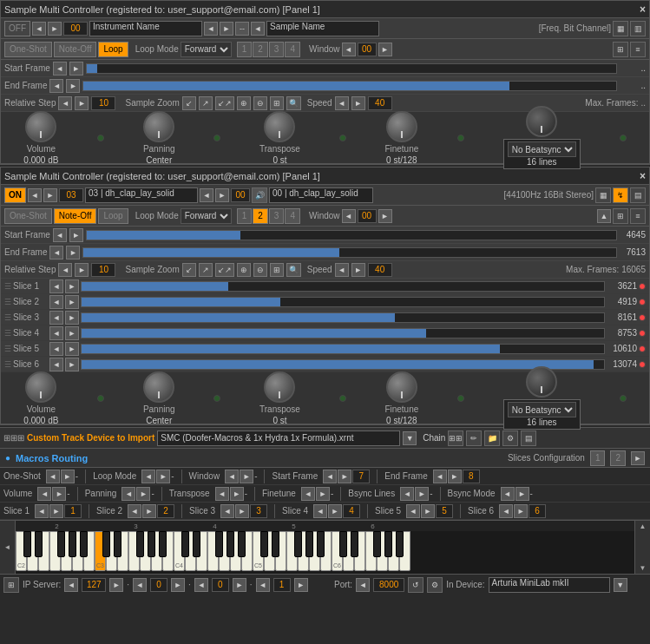 The image size is (650, 644). Describe the element at coordinates (508, 494) in the screenshot. I see `bmode-left: ◄` at that location.